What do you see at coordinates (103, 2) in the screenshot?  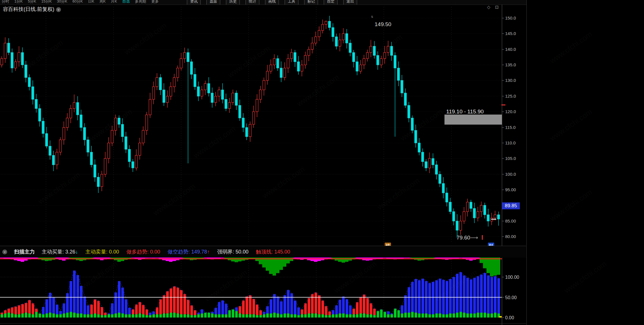 I see `period-item-周K: 周K` at bounding box center [103, 2].